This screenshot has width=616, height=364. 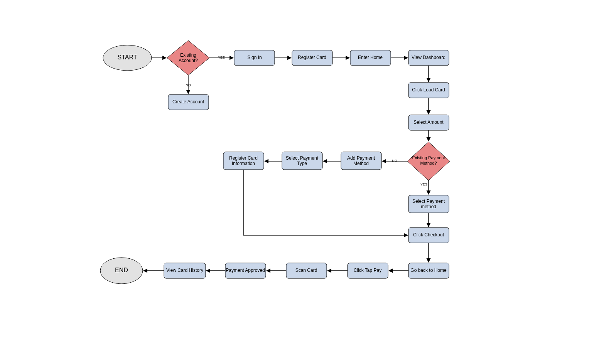 I want to click on label-enter-home: Enter Home, so click(x=370, y=57).